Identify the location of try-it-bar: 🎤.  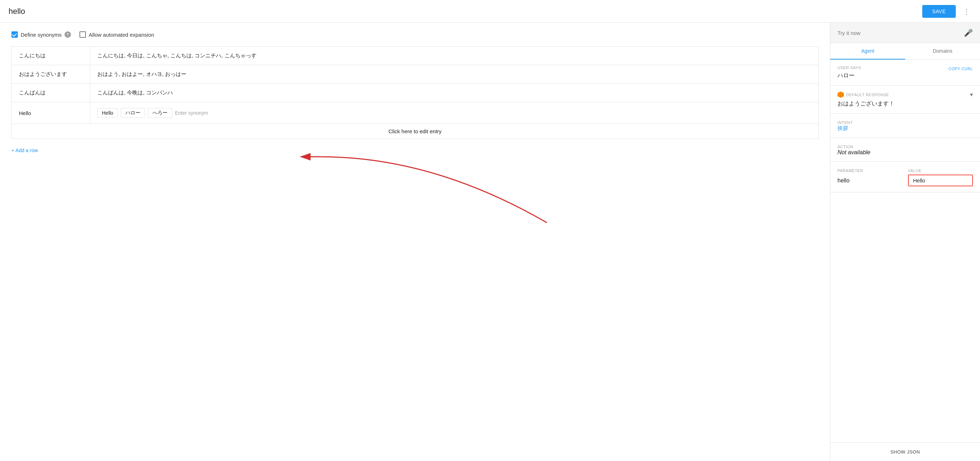
(905, 33).